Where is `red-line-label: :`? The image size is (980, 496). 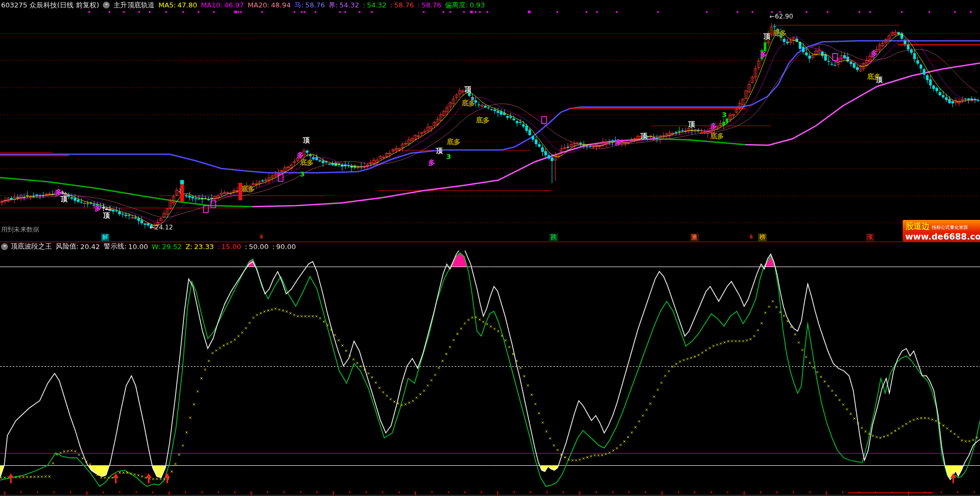
red-line-label: : is located at coordinates (391, 5).